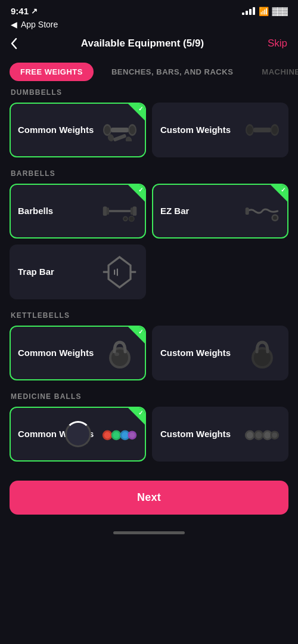 The image size is (298, 644). Describe the element at coordinates (51, 72) in the screenshot. I see `tab-free-weights: FREE WEIGHTS` at that location.